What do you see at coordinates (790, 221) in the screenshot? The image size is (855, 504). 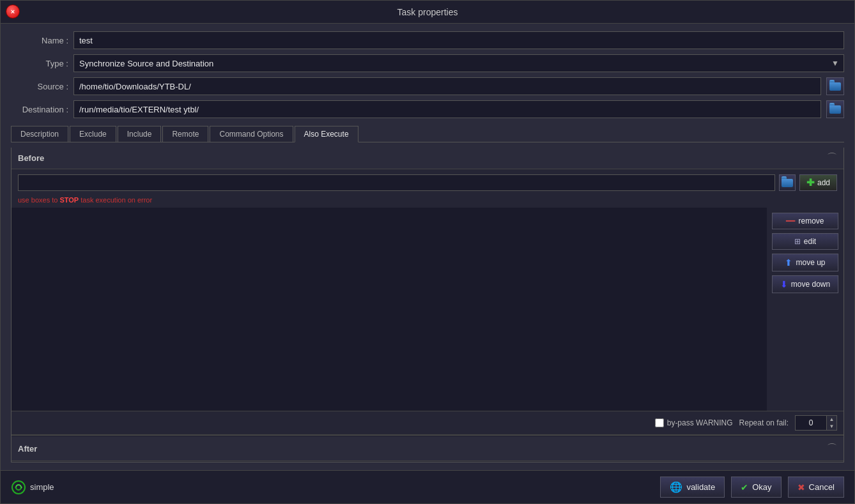 I see `remove-icon: ━━` at bounding box center [790, 221].